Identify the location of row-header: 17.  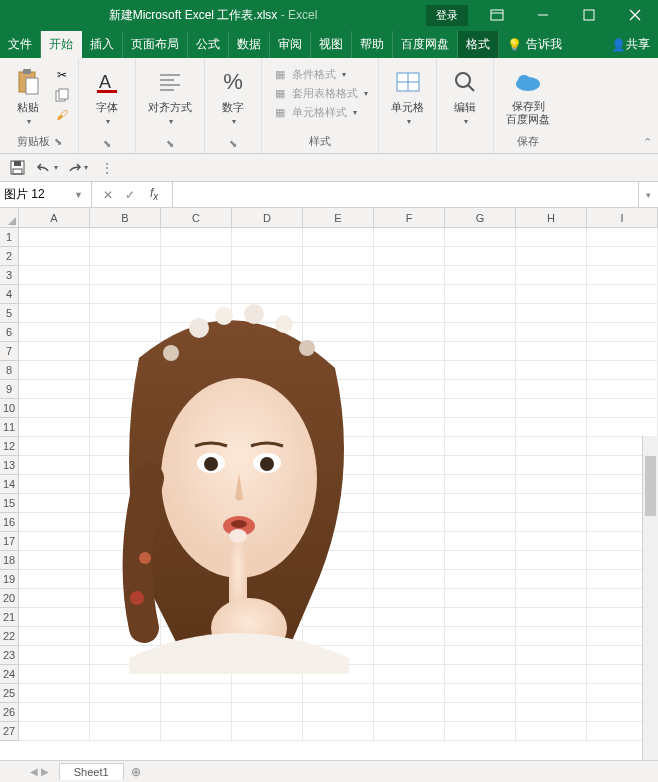
(10, 542).